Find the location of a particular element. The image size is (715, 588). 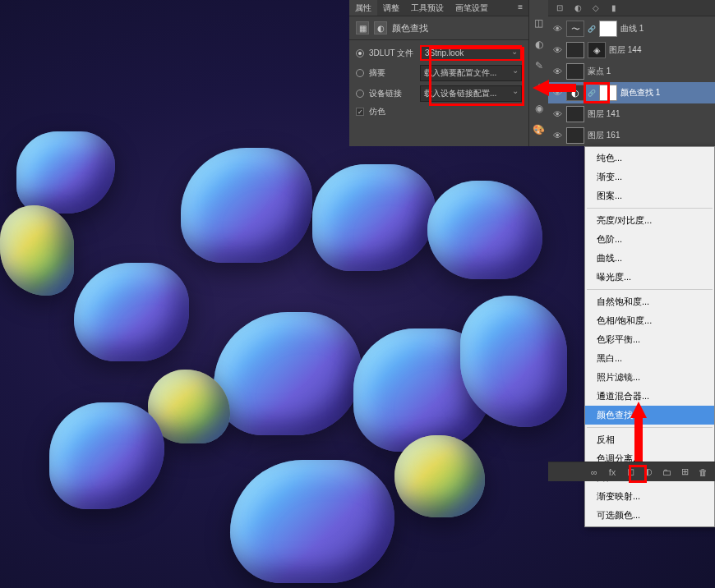

menu-item: 色彩平衡... is located at coordinates (649, 340).